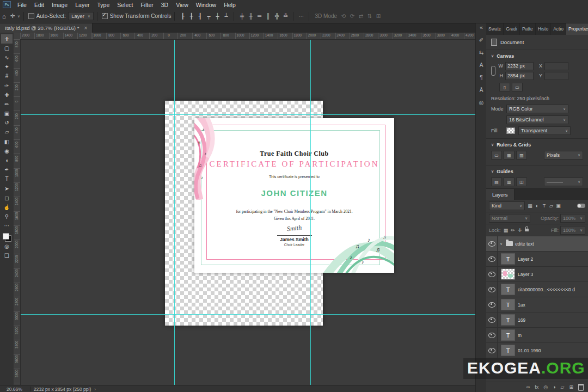 The width and height of the screenshot is (588, 392). What do you see at coordinates (481, 65) in the screenshot?
I see `character-panel-icon: A` at bounding box center [481, 65].